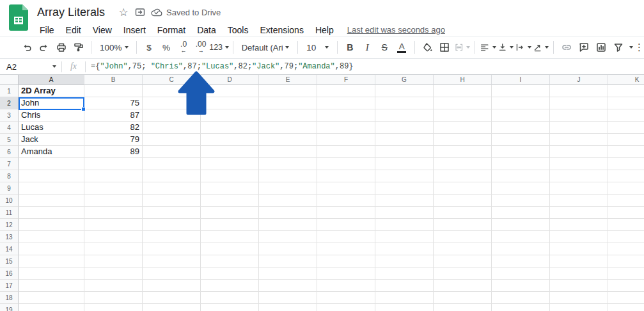 The image size is (644, 311). I want to click on cell-F9, so click(347, 188).